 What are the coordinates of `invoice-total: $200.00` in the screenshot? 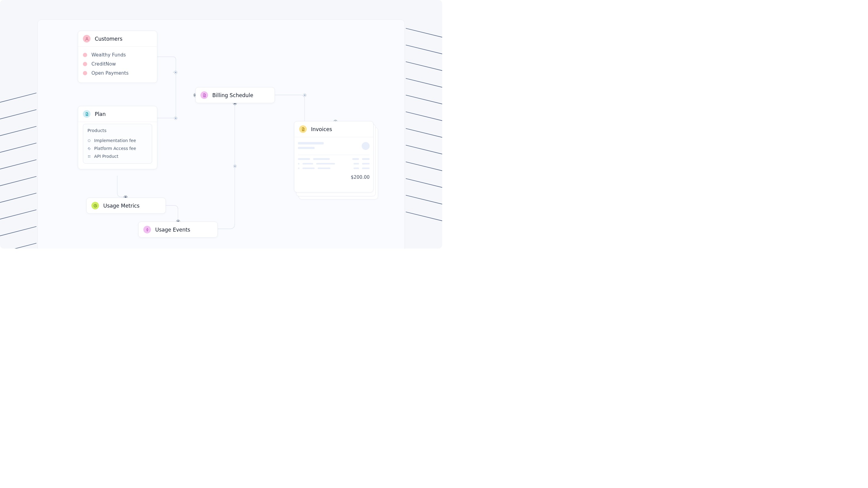 It's located at (334, 177).